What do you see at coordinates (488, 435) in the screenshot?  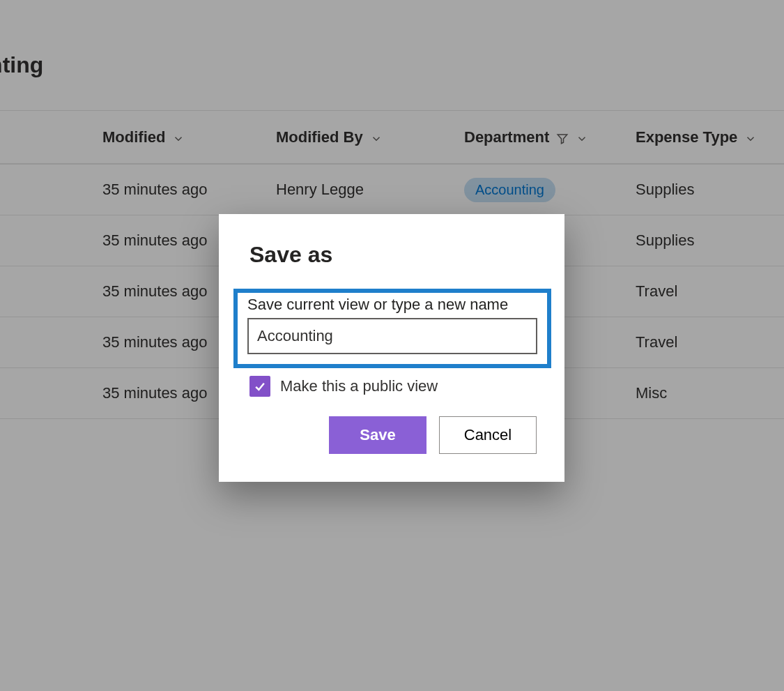 I see `cancel-button: Cancel` at bounding box center [488, 435].